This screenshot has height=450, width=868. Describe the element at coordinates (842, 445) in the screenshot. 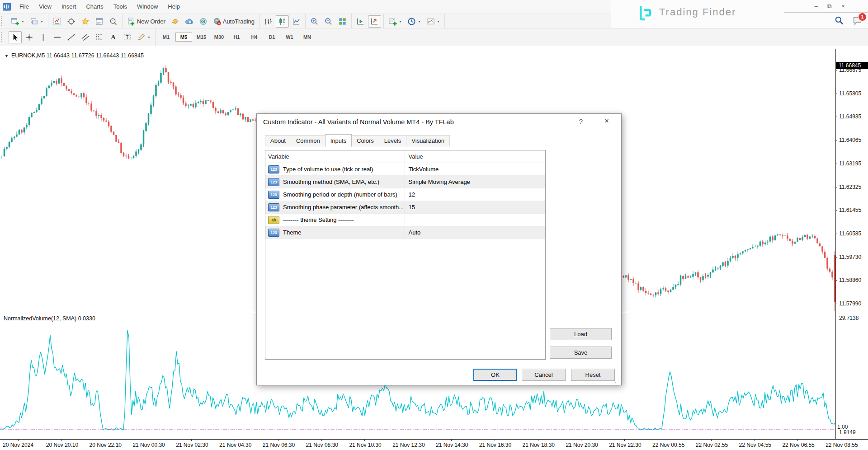

I see `time-axis-label: 22 Nov 08:55` at that location.